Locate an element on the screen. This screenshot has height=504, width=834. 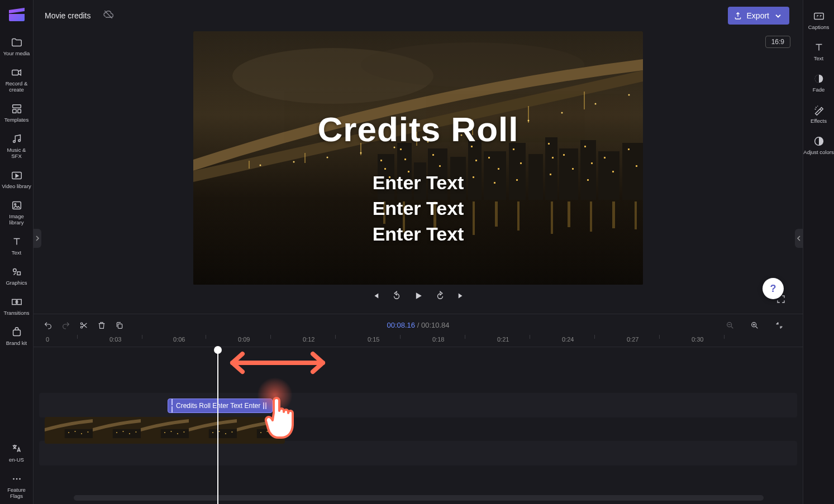
redo-button is located at coordinates (66, 325).